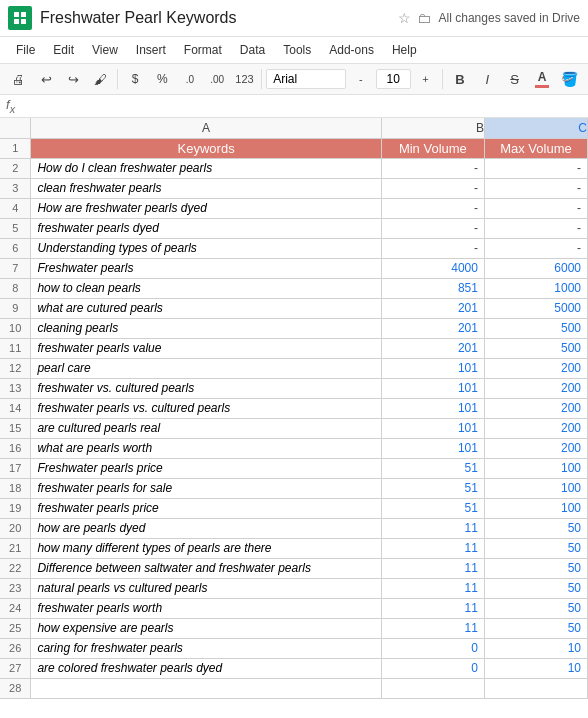 The height and width of the screenshot is (718, 588). What do you see at coordinates (203, 50) in the screenshot?
I see `menu-format: Format` at bounding box center [203, 50].